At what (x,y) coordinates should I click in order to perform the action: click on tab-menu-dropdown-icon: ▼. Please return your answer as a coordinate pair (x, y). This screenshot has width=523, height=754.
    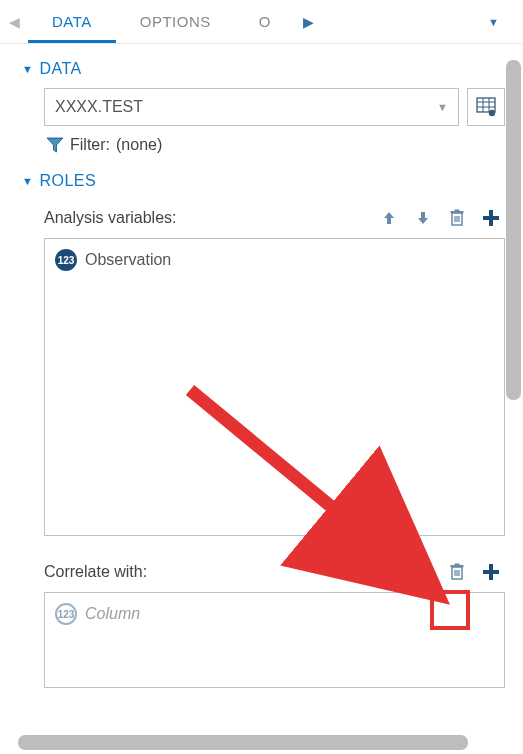
    Looking at the image, I should click on (494, 22).